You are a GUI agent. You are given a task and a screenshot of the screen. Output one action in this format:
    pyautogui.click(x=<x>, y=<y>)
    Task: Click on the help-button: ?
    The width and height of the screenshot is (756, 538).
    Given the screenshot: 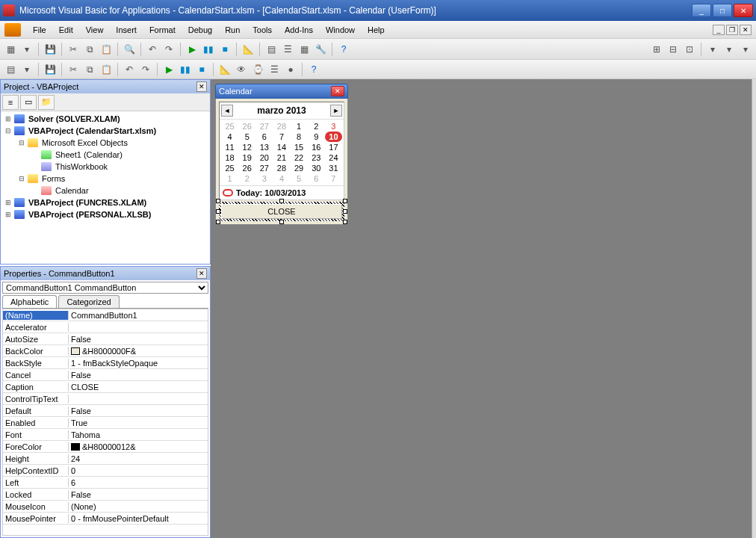 What is the action you would take?
    pyautogui.click(x=344, y=49)
    